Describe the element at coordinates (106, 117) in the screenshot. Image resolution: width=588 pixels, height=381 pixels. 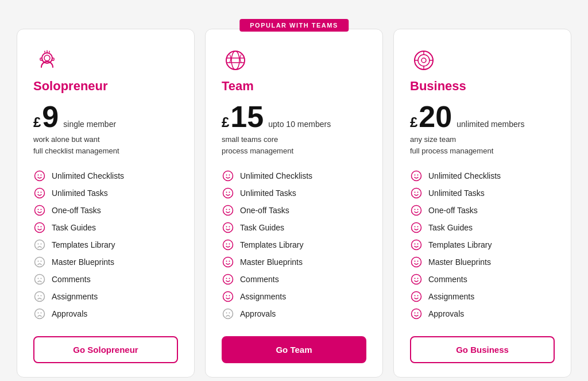
I see `price-row-solopreneur: £ 9 single member` at that location.